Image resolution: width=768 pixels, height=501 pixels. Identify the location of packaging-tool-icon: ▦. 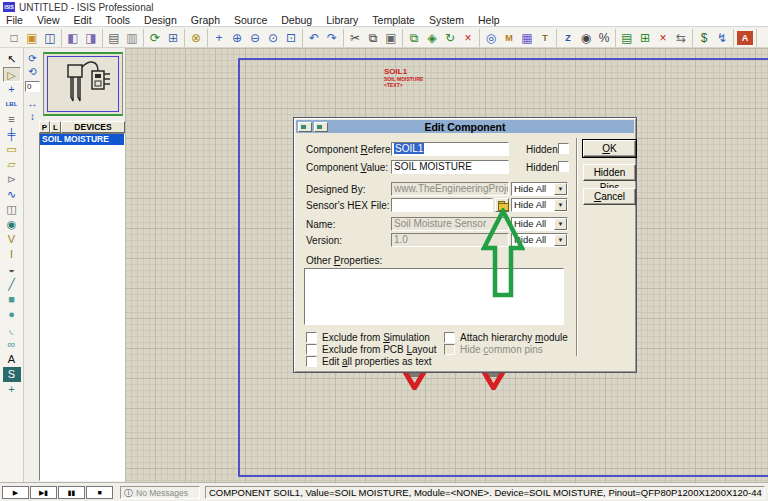
(527, 38).